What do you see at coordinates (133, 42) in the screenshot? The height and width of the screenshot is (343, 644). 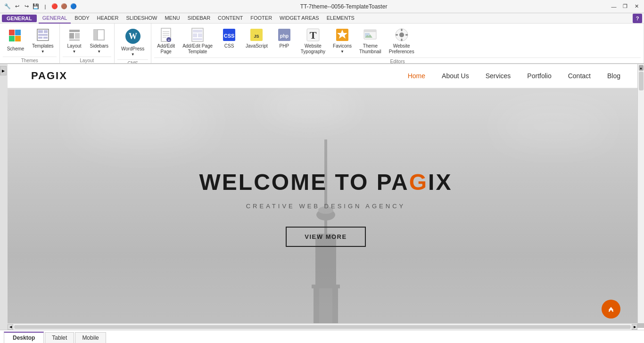 I see `cms-items: W WordPress ▼` at bounding box center [133, 42].